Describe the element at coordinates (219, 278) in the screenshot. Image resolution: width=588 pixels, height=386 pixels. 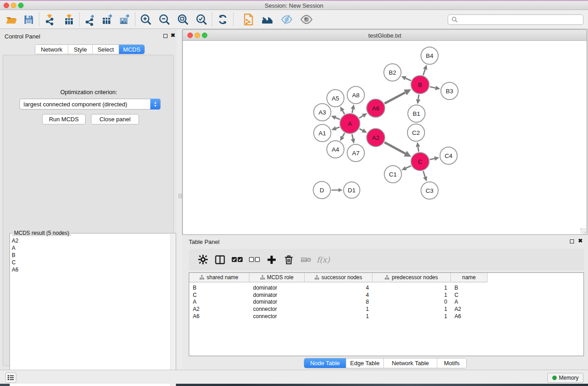
I see `column-header-shared-name: shared name` at that location.